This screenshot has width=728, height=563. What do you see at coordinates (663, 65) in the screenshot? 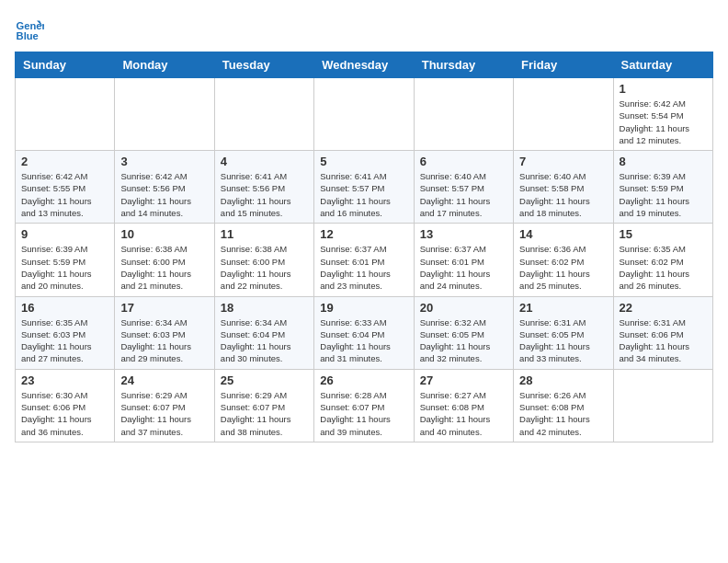
I see `weekday-header-saturday: Saturday` at bounding box center [663, 65].